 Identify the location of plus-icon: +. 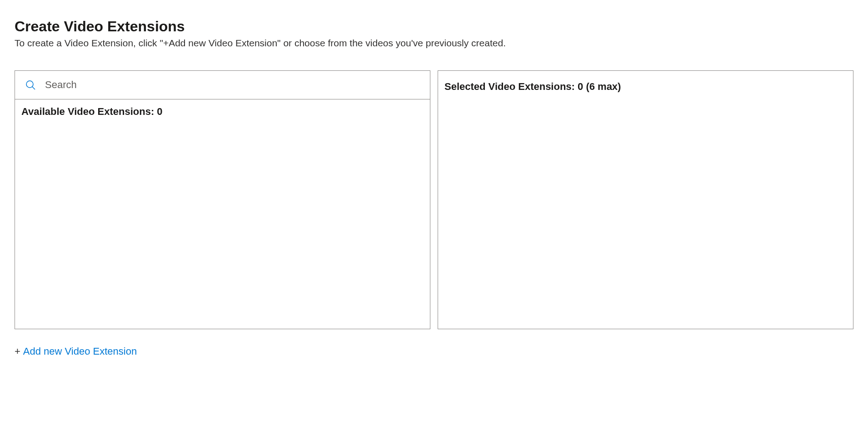
(17, 351).